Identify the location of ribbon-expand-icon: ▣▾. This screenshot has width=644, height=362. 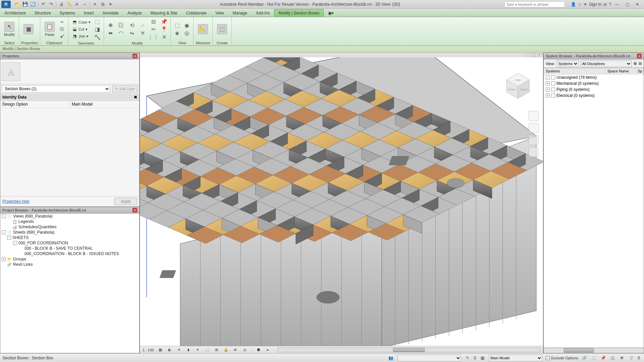
(331, 13).